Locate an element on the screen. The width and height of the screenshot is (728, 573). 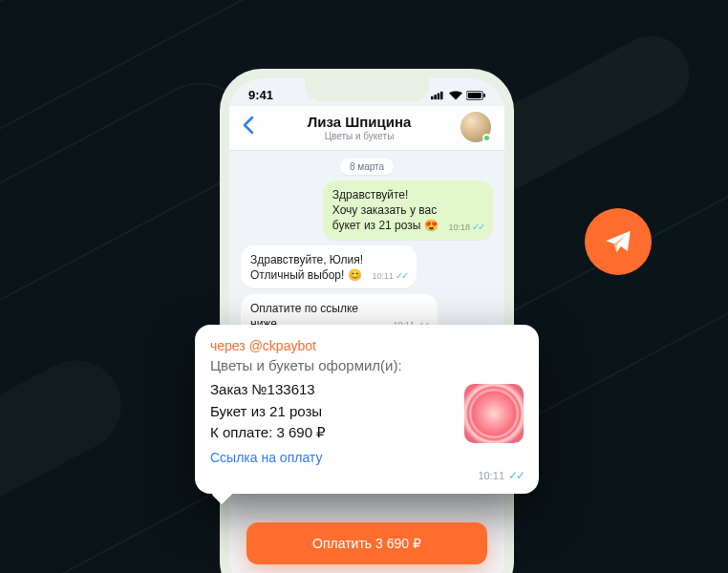
message-time: 10:18✓✓ is located at coordinates (466, 227).